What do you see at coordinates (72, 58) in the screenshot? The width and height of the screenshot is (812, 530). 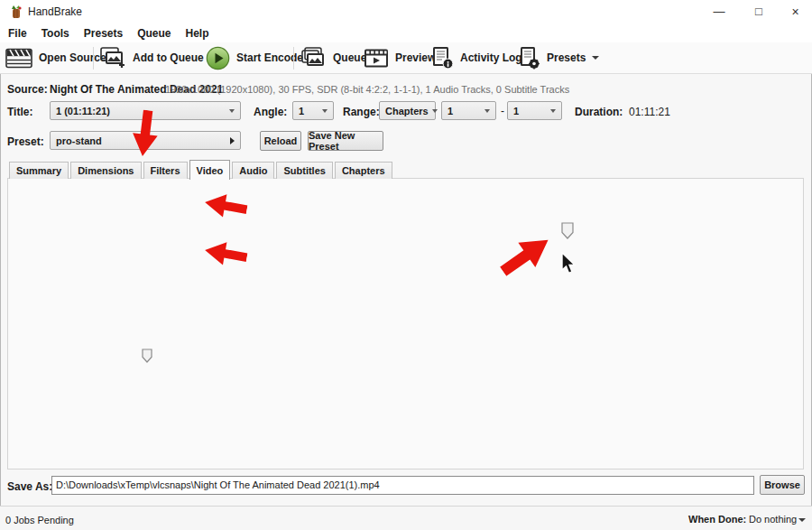 I see `open-source-label: Open Source` at bounding box center [72, 58].